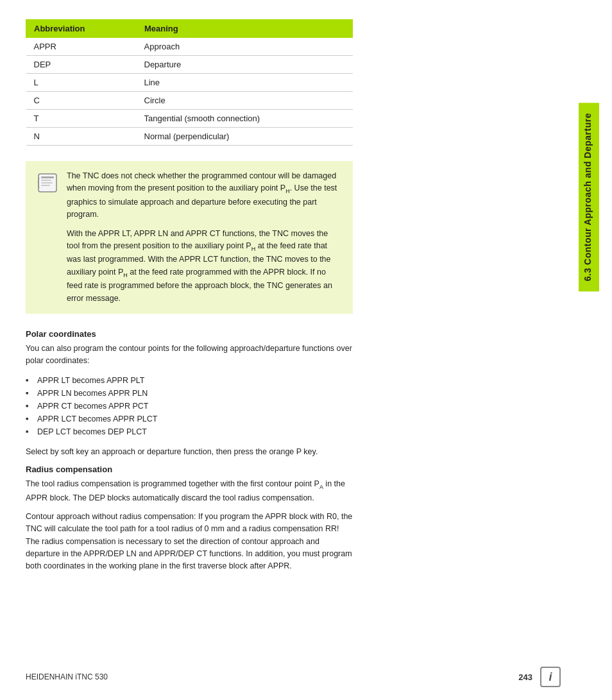 The height and width of the screenshot is (700, 612). I want to click on table-row: APPRApproach, so click(190, 47).